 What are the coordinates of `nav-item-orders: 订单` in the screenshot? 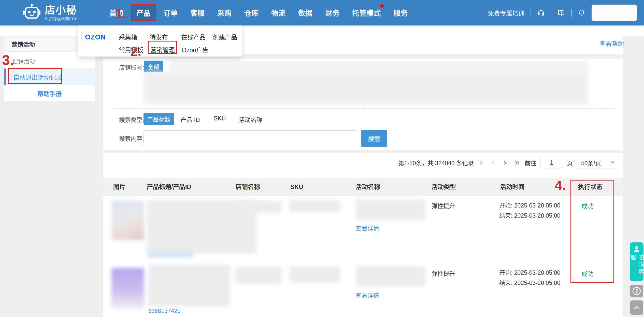 It's located at (170, 13).